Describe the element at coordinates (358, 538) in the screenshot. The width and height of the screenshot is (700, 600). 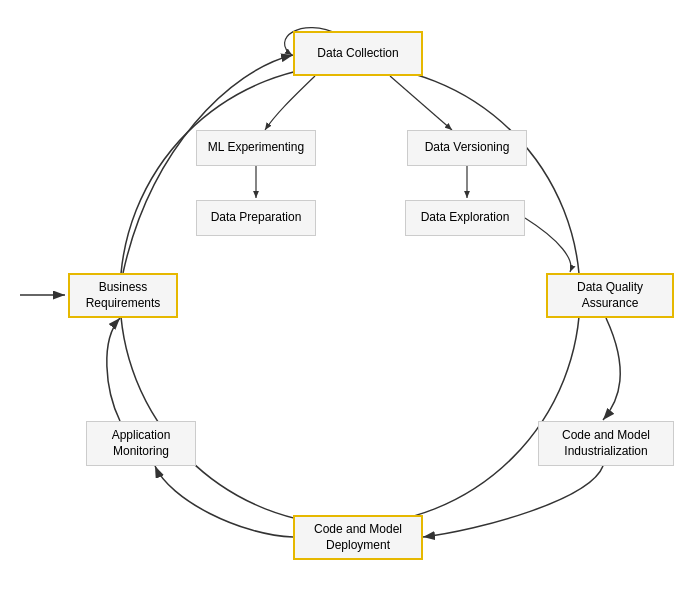
I see `node-code-model-deployment-label: Code and ModelDeployment` at that location.